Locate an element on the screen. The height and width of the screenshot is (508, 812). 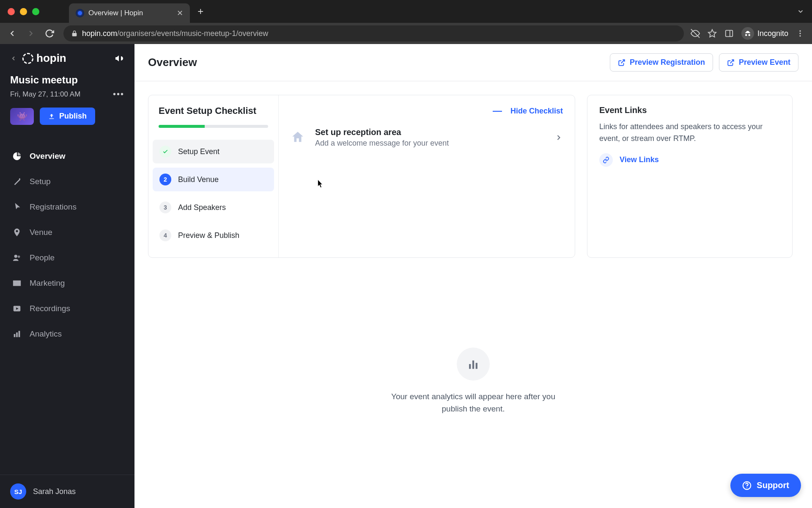
back-chevron-icon is located at coordinates (14, 58).